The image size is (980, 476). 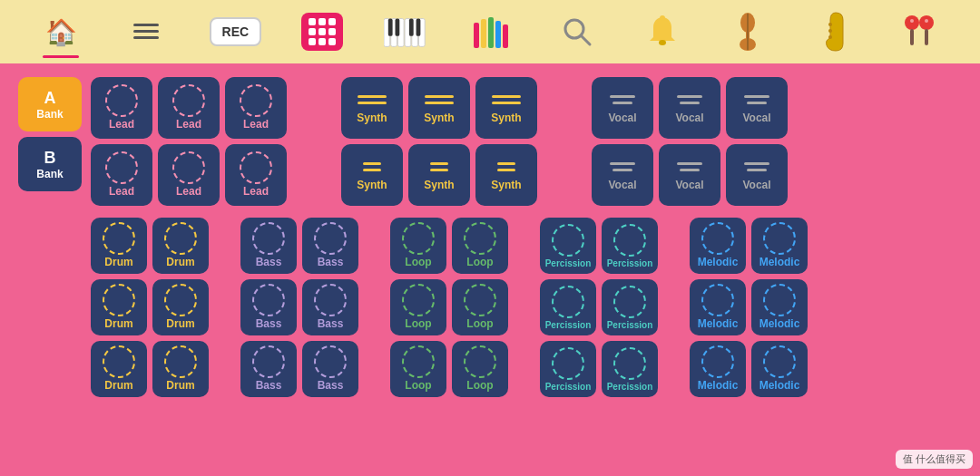 I want to click on vocal-group: Vocal Vocal Vocal Vocal Vocal, so click(x=690, y=141).